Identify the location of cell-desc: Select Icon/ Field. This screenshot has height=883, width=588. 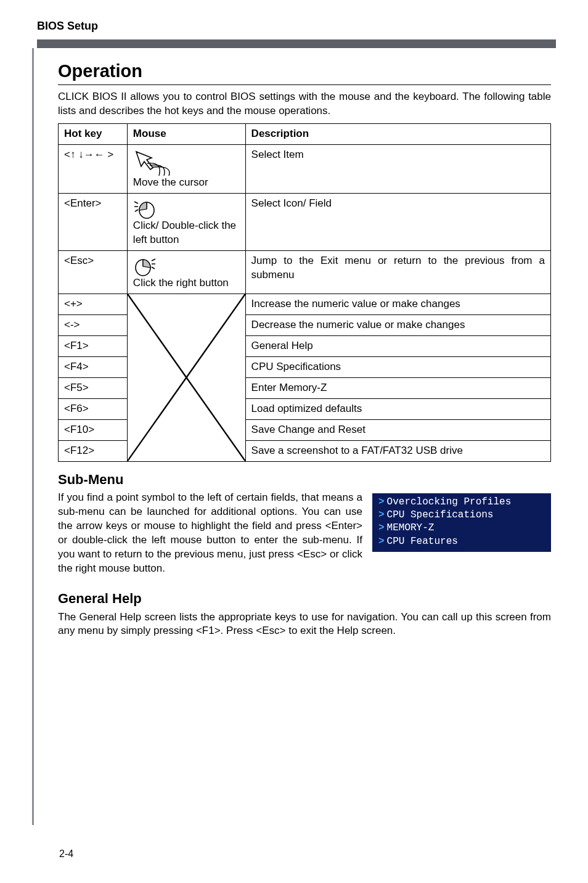
(398, 222).